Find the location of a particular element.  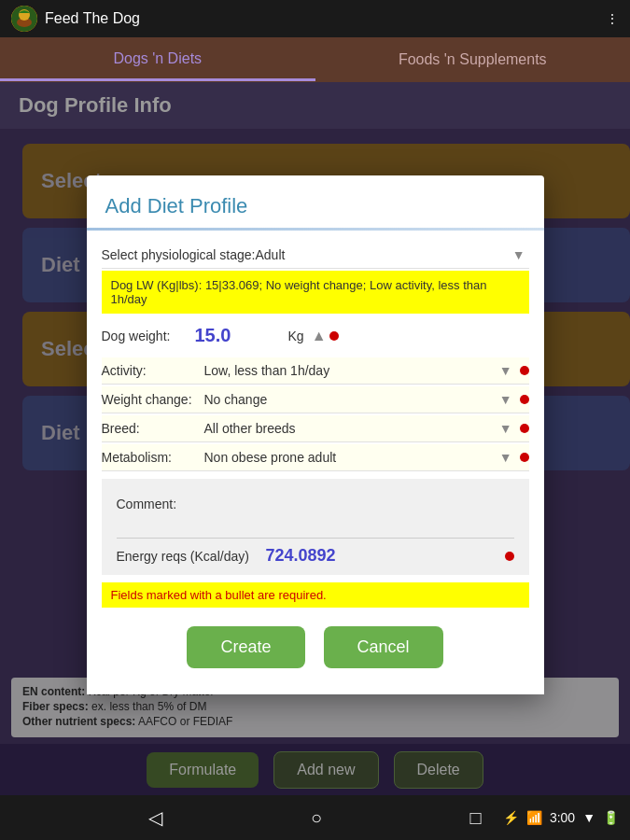

breed-label: Breed: is located at coordinates (153, 428).